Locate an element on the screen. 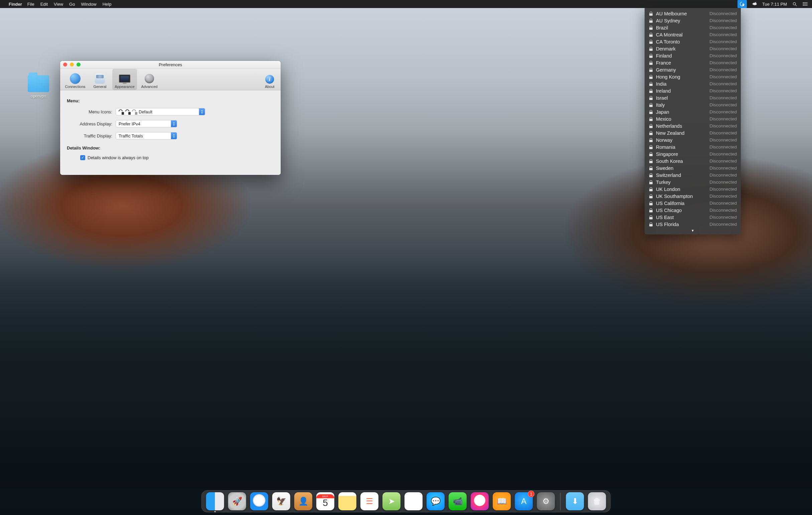 Image resolution: width=812 pixels, height=515 pixels. dock-notes is located at coordinates (347, 502).